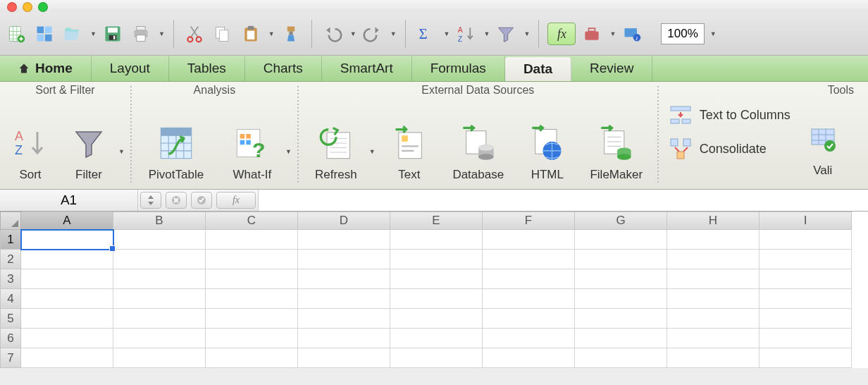  I want to click on import-database-button: Database, so click(478, 141).